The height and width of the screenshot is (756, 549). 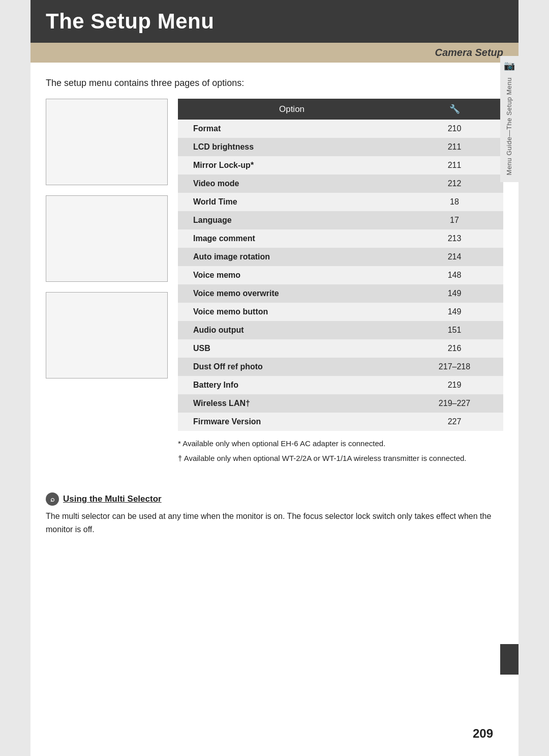 I want to click on page-cell: 213, so click(x=454, y=239).